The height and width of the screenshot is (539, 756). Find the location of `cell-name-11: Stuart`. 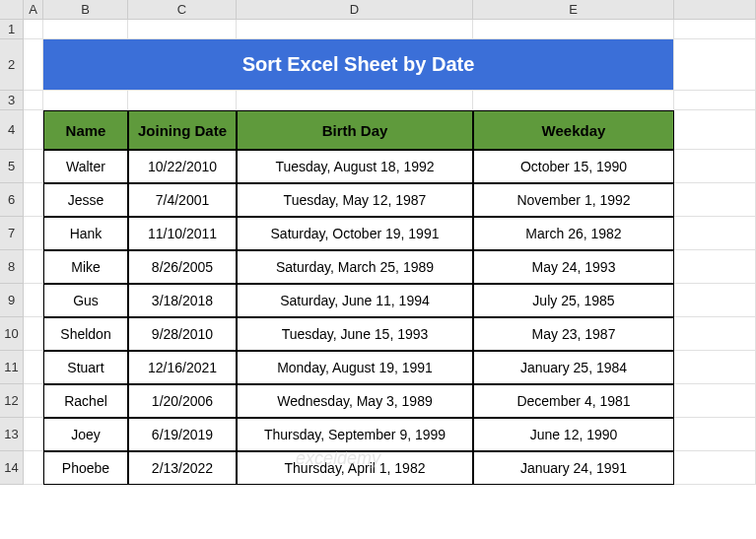

cell-name-11: Stuart is located at coordinates (86, 368).